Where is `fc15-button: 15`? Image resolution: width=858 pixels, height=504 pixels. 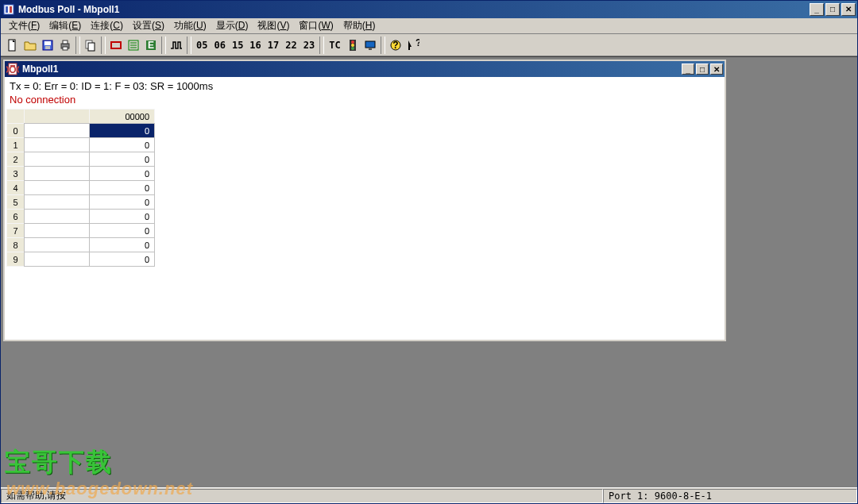
fc15-button: 15 is located at coordinates (238, 45).